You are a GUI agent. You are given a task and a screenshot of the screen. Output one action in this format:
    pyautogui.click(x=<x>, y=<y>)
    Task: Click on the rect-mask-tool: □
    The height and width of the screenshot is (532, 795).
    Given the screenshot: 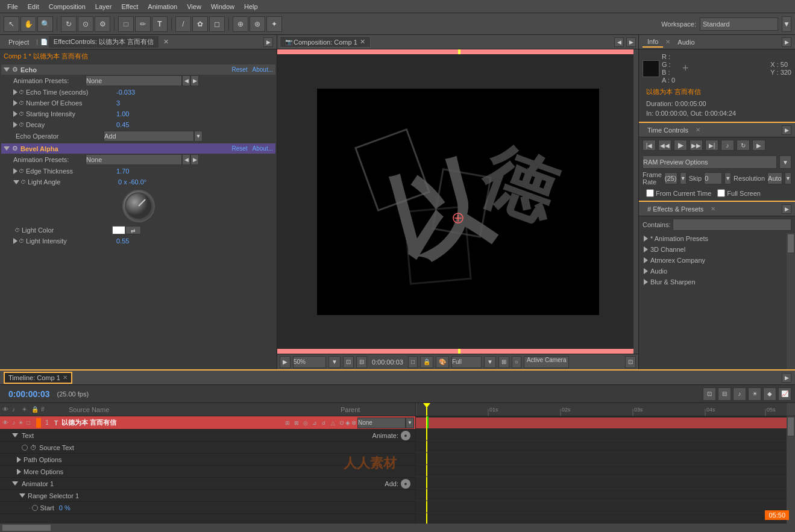 What is the action you would take?
    pyautogui.click(x=126, y=24)
    